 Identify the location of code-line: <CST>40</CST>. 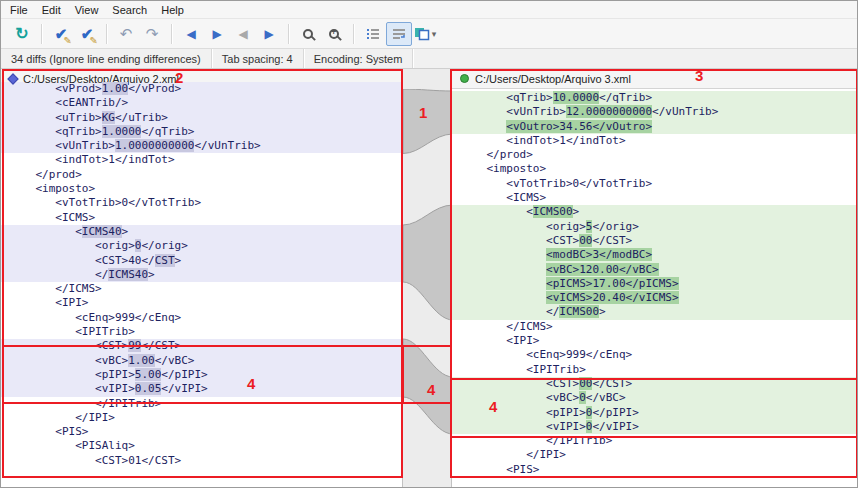
(202, 261).